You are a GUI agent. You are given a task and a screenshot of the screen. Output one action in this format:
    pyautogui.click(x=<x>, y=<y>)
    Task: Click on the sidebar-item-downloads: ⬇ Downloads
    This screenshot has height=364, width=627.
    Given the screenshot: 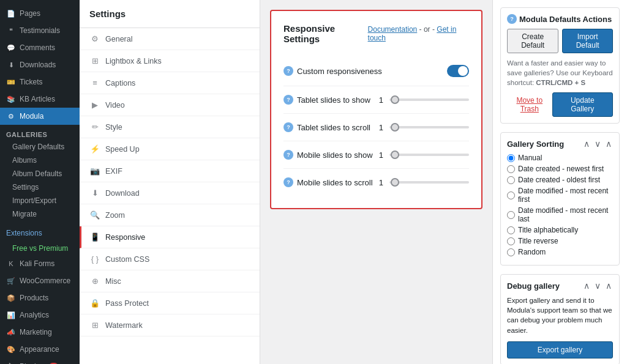 What is the action you would take?
    pyautogui.click(x=40, y=65)
    